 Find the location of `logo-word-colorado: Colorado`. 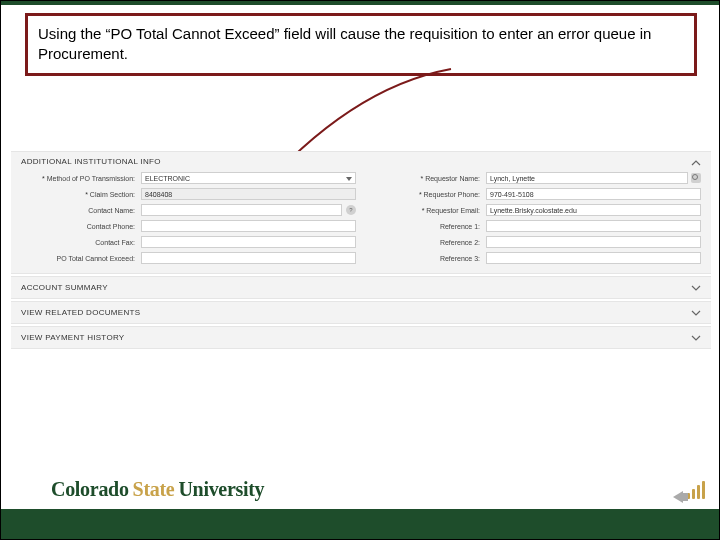

logo-word-colorado: Colorado is located at coordinates (90, 489).